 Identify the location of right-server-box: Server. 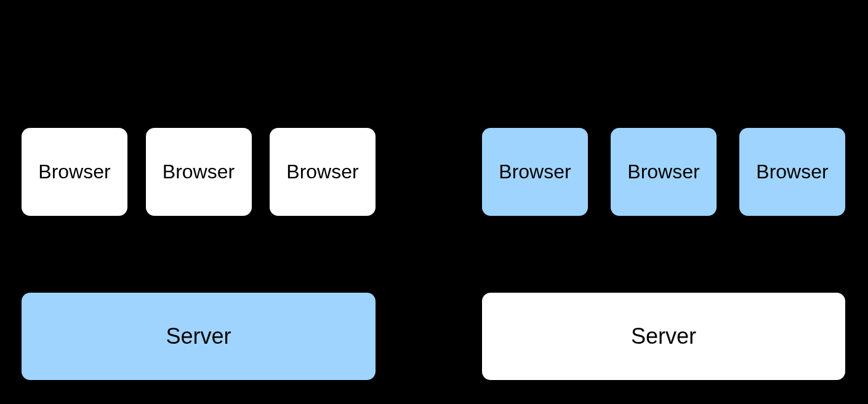
(664, 336).